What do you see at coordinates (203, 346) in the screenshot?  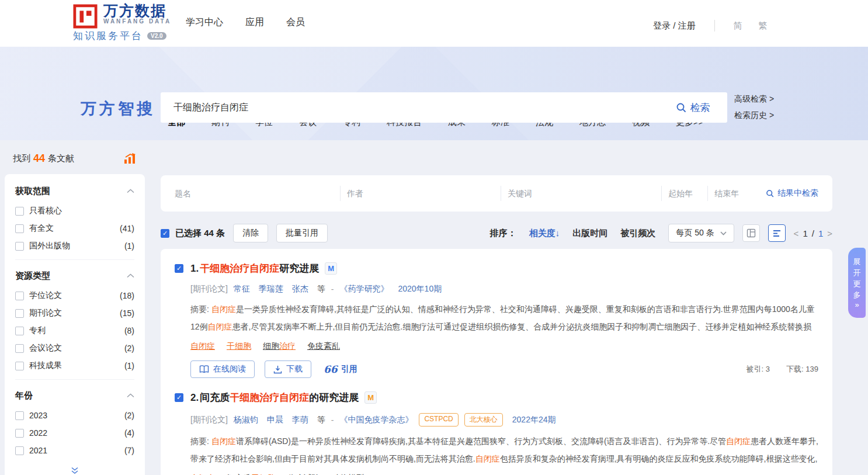 I see `keyword-link: 自闭症` at bounding box center [203, 346].